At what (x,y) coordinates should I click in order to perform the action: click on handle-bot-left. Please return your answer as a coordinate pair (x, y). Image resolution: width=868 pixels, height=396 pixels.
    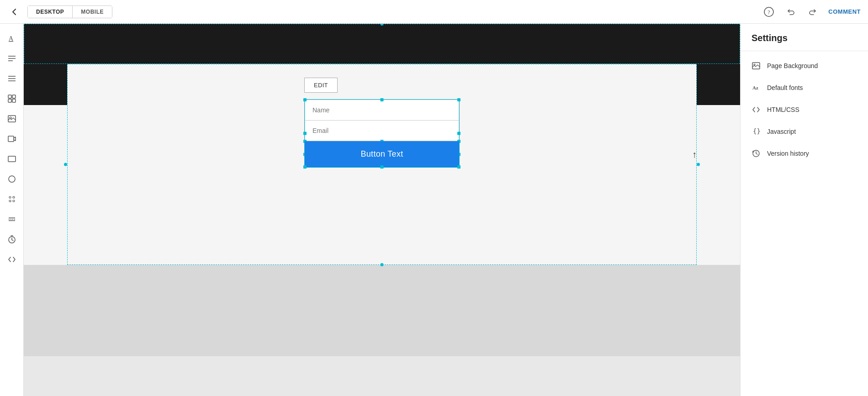
    Looking at the image, I should click on (305, 167).